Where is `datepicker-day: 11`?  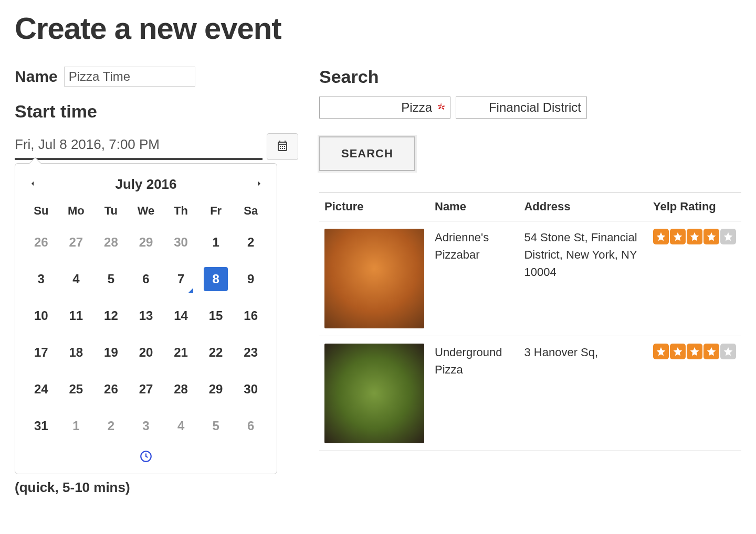 datepicker-day: 11 is located at coordinates (77, 316).